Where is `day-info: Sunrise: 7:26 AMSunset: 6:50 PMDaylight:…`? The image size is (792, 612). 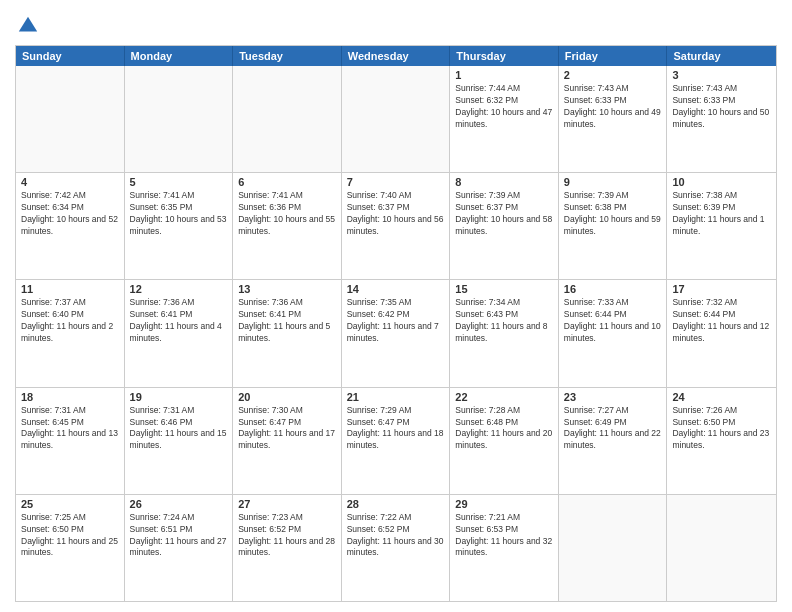
day-info: Sunrise: 7:26 AMSunset: 6:50 PMDaylight:… is located at coordinates (722, 429).